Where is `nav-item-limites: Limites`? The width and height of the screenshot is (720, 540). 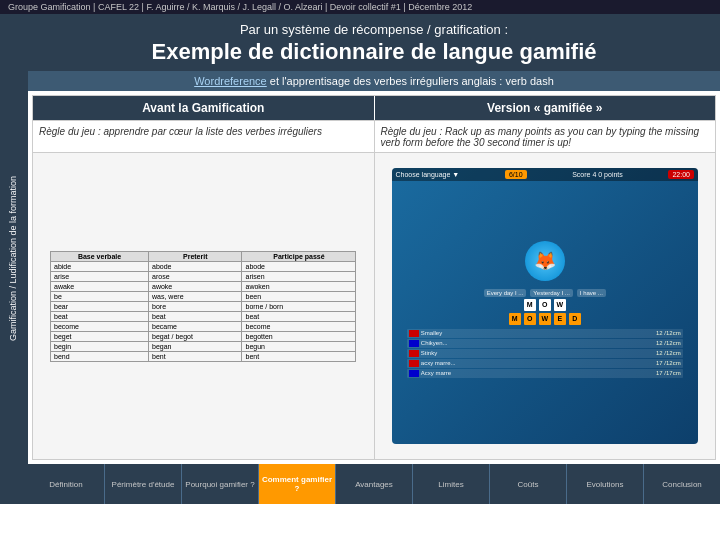
nav-item-limites: Limites is located at coordinates (452, 484).